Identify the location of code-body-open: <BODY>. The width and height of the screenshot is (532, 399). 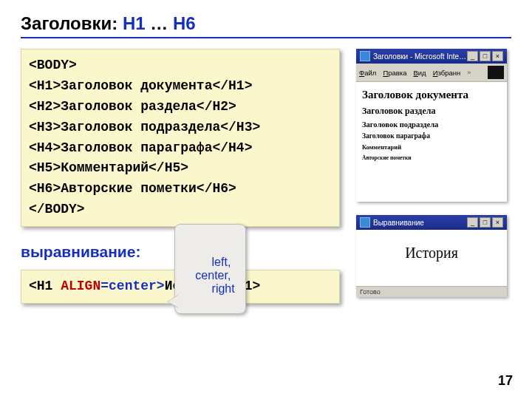
(53, 65).